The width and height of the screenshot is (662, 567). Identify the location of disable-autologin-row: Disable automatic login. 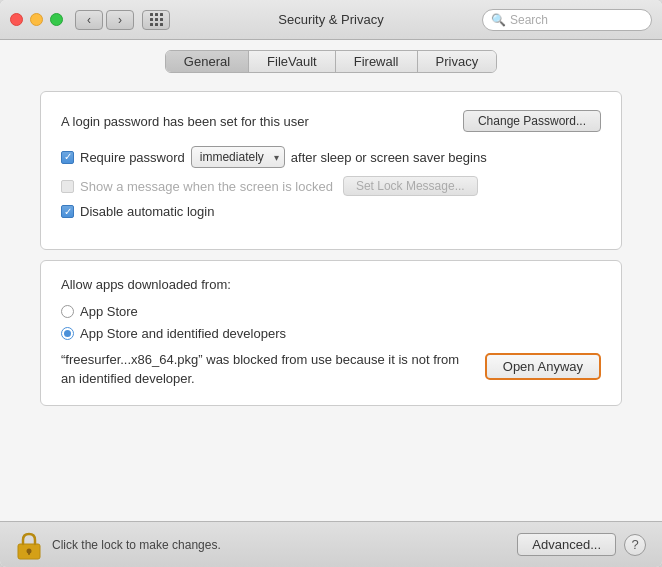
(331, 212).